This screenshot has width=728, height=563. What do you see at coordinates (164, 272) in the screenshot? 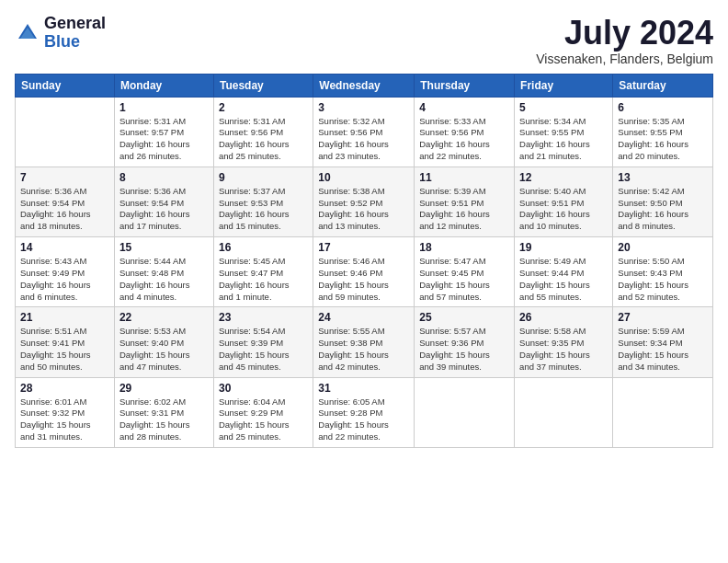
I see `calendar-cell: 15Sunrise: 5:44 AMSunset: 9:48 PMDayligh…` at bounding box center [164, 272].